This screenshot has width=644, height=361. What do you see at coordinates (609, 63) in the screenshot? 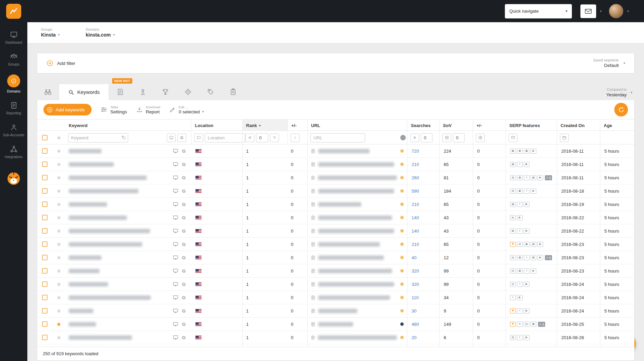
I see `saved-segments-dropdown: Saved segments Default ▾` at bounding box center [609, 63].